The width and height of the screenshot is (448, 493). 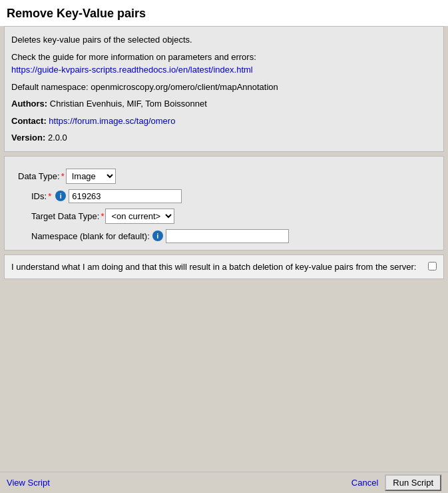 I want to click on confirmation-text: I understand what I am doing and that th…, so click(x=218, y=267).